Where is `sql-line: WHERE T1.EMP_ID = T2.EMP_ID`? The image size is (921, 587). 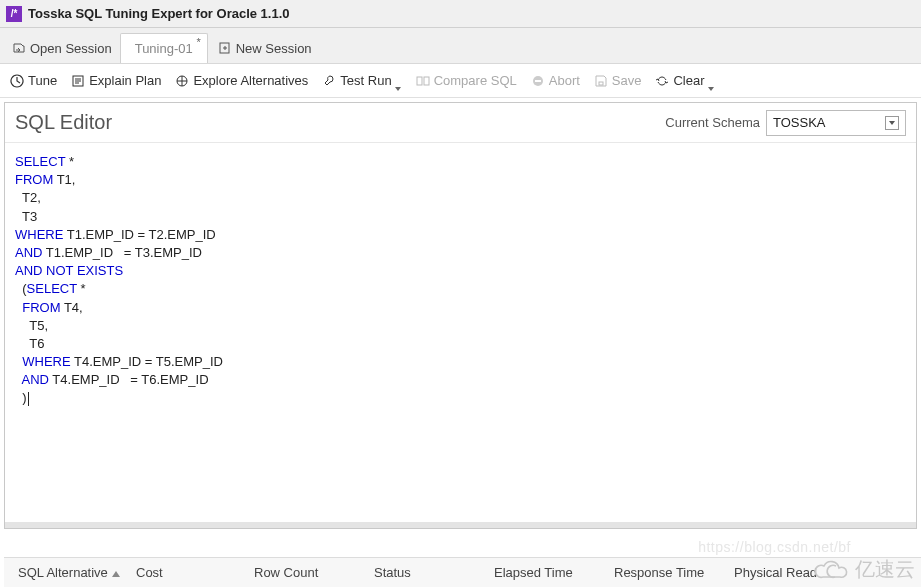
sql-line: WHERE T1.EMP_ID = T2.EMP_ID is located at coordinates (460, 235).